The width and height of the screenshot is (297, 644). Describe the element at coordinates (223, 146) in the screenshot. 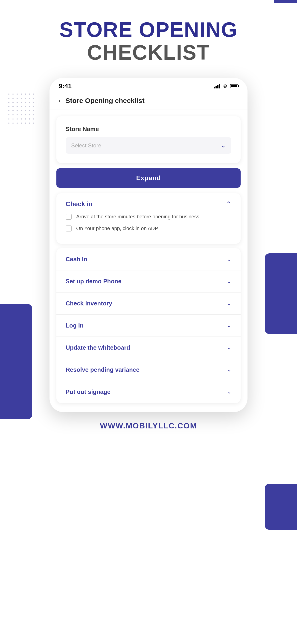

I see `chevron-down-icon: ⌄` at that location.